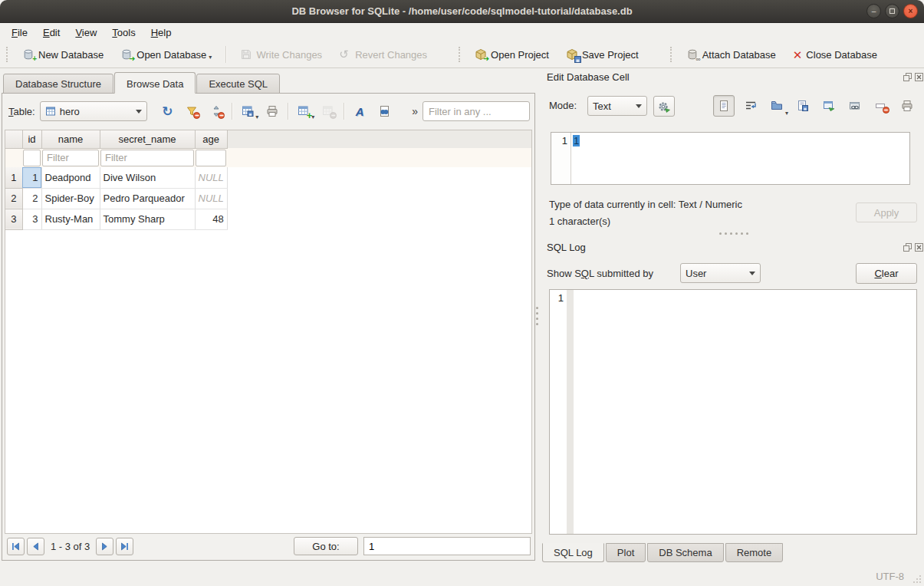 The height and width of the screenshot is (586, 924). What do you see at coordinates (71, 198) in the screenshot?
I see `cell-name: Spider-Boy` at bounding box center [71, 198].